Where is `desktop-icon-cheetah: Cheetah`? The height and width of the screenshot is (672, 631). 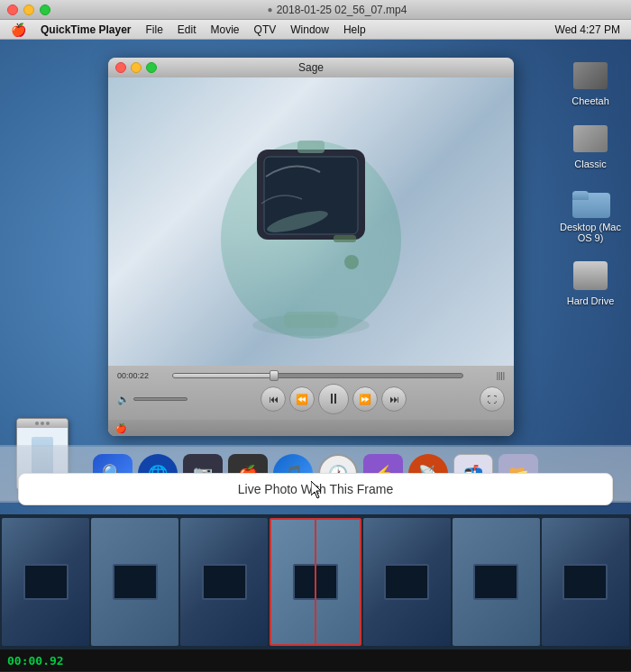 desktop-icon-cheetah: Cheetah is located at coordinates (590, 82).